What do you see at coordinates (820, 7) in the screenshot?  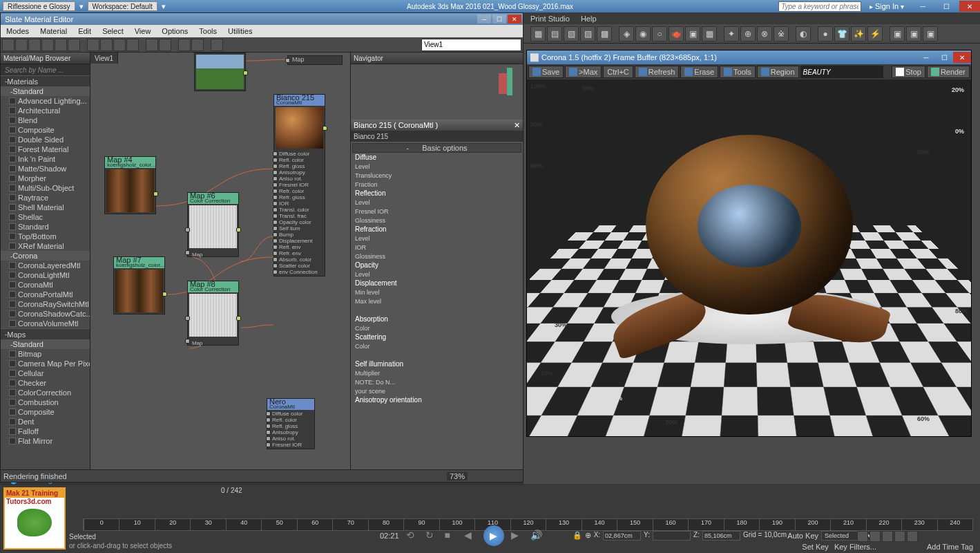 I see `help-search-input` at bounding box center [820, 7].